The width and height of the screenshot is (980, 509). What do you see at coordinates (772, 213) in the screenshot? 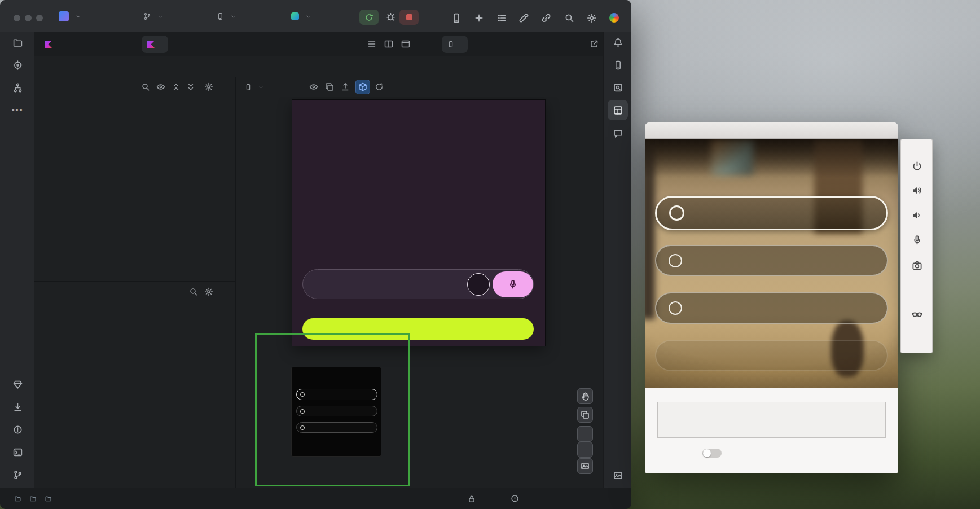
I see `todo-item-selected` at bounding box center [772, 213].